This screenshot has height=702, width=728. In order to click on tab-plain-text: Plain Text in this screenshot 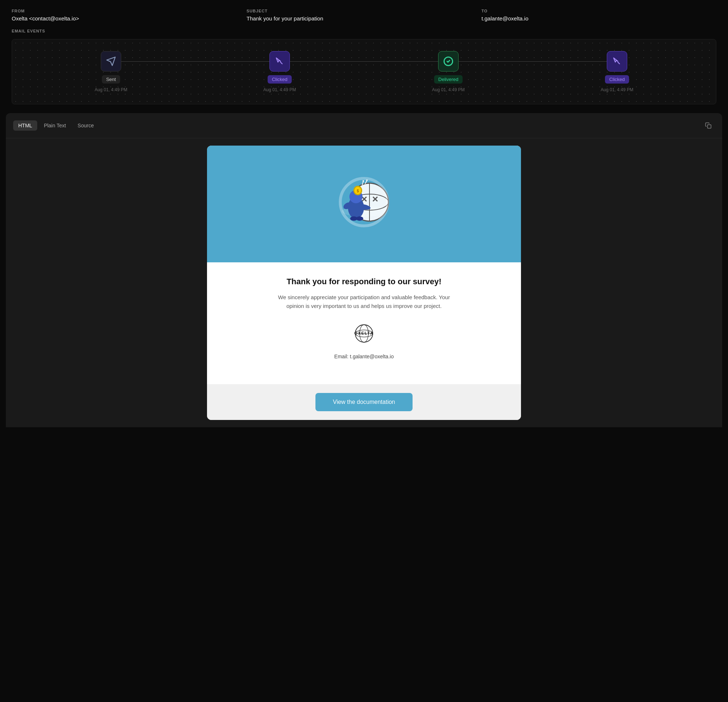, I will do `click(55, 125)`.